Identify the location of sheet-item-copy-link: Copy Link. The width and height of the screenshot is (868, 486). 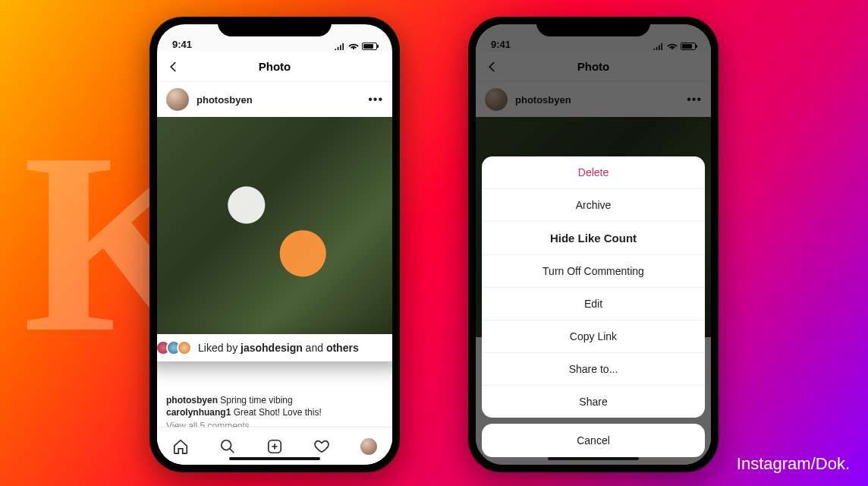
(593, 336).